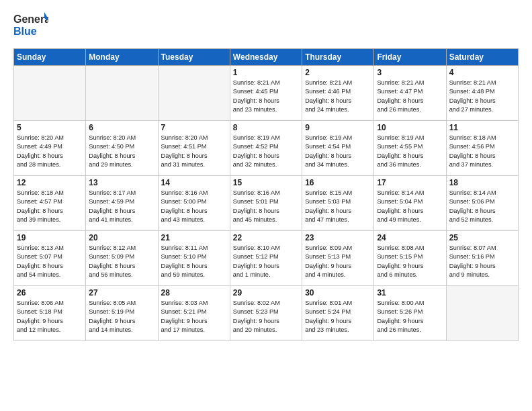 The image size is (532, 411). I want to click on day-info: Sunrise: 8:08 AM Sunset: 5:15 PM Dayligh…, so click(410, 262).